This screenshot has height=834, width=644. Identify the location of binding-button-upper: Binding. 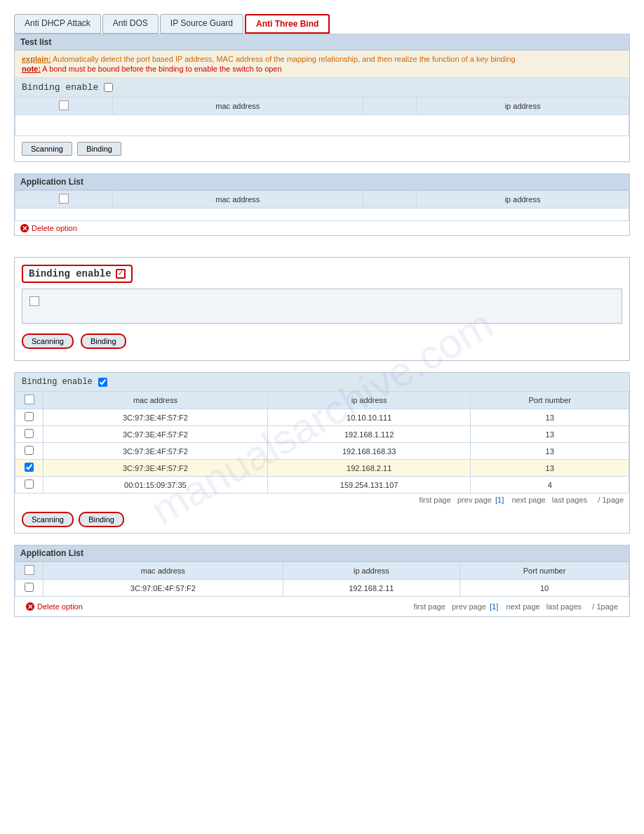
(100, 149).